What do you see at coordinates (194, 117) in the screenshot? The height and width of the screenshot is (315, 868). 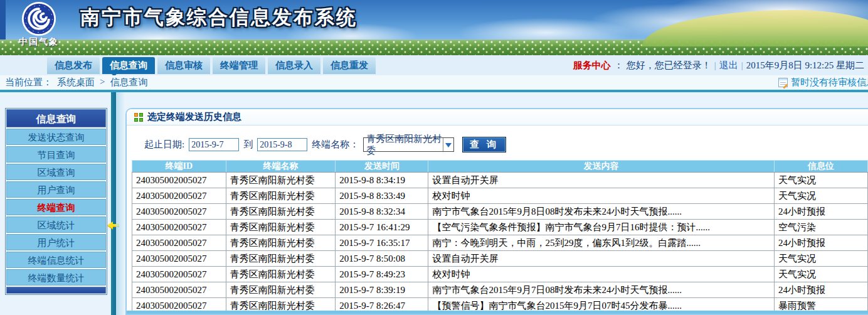 I see `panel-title: 选定终端发送历史信息` at bounding box center [194, 117].